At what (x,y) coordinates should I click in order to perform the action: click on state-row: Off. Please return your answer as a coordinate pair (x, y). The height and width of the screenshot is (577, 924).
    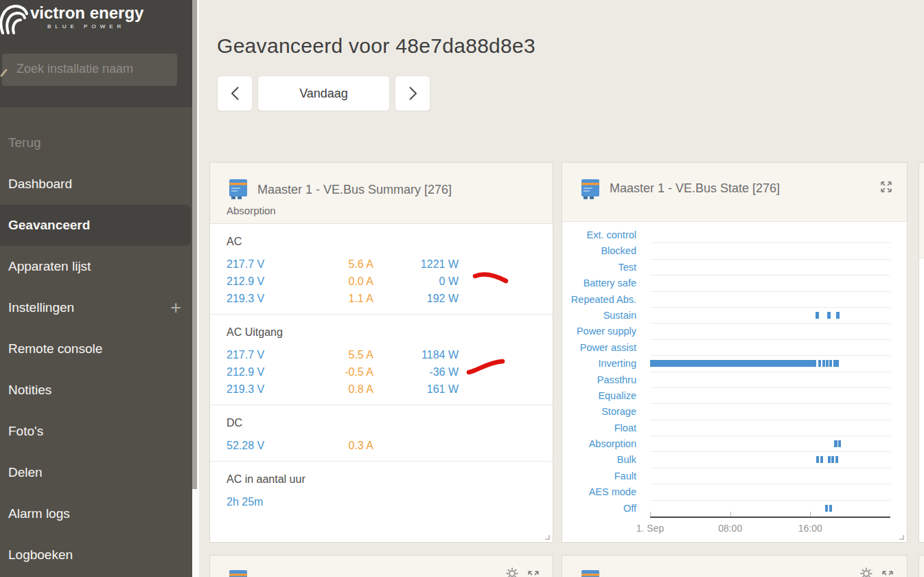
    Looking at the image, I should click on (735, 508).